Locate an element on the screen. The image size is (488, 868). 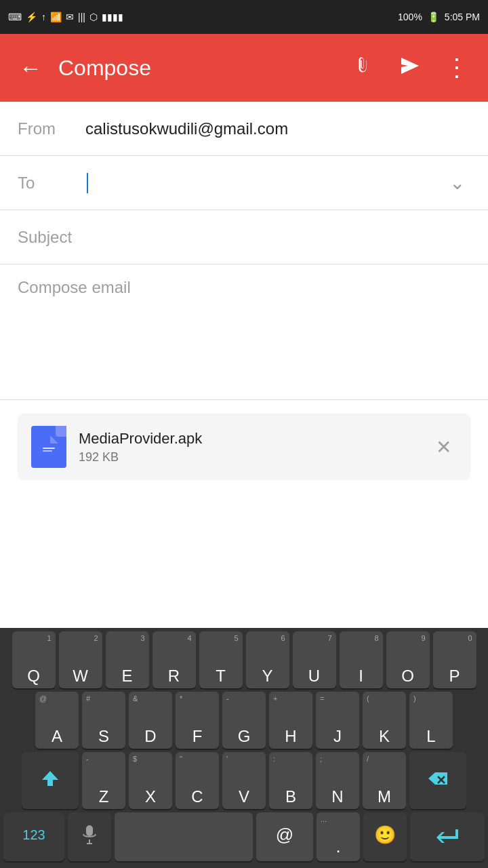
microphone-key is located at coordinates (89, 837).